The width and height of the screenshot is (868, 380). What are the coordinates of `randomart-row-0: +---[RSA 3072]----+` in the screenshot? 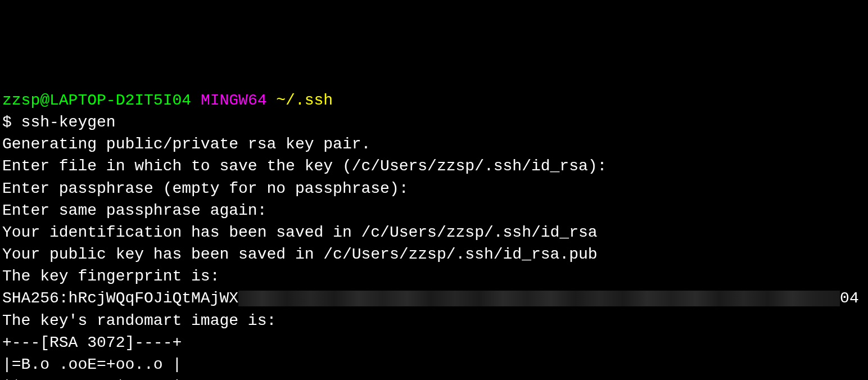 It's located at (434, 343).